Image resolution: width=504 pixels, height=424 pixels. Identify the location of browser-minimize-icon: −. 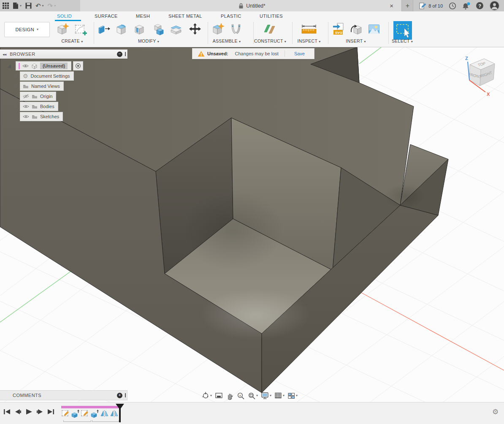
(120, 54).